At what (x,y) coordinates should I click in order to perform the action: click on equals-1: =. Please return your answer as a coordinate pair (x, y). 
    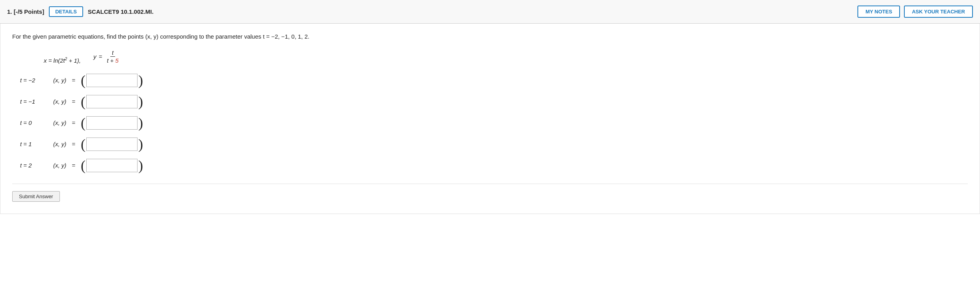
    Looking at the image, I should click on (73, 102).